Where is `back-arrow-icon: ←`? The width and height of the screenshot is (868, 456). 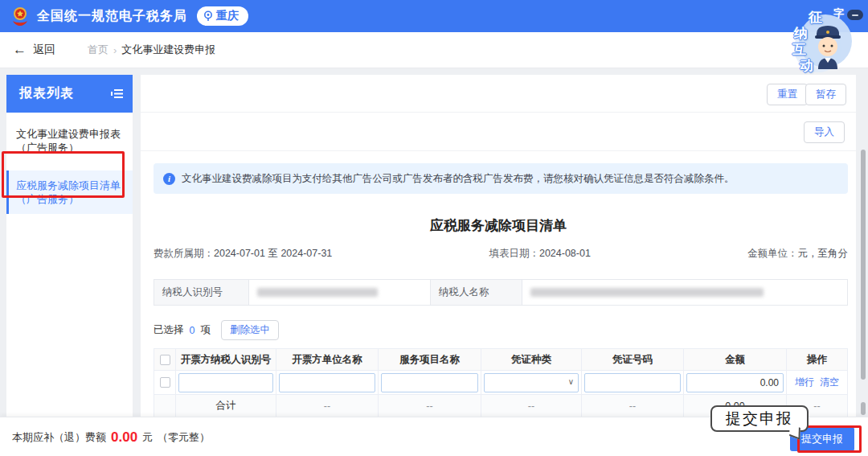 back-arrow-icon: ← is located at coordinates (19, 50).